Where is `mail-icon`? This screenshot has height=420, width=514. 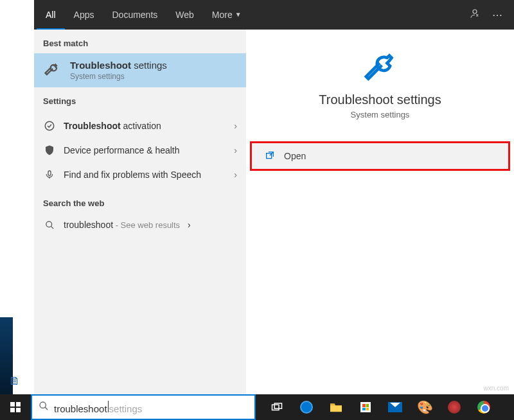 mail-icon is located at coordinates (395, 407).